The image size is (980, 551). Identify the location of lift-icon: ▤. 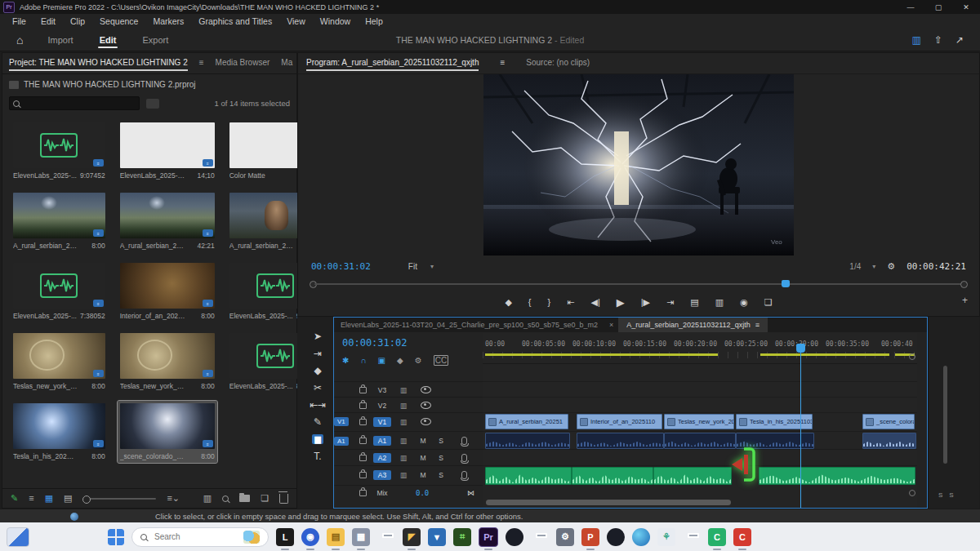
(694, 302).